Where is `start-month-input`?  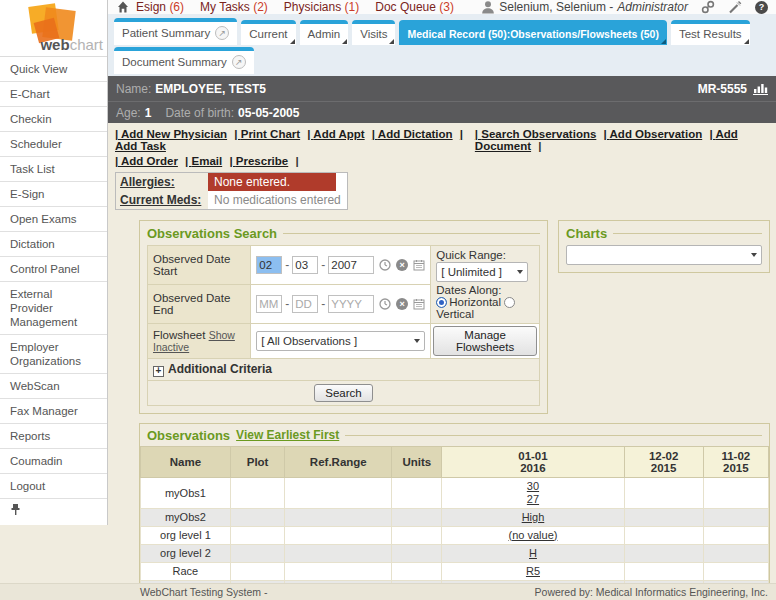
start-month-input is located at coordinates (269, 265).